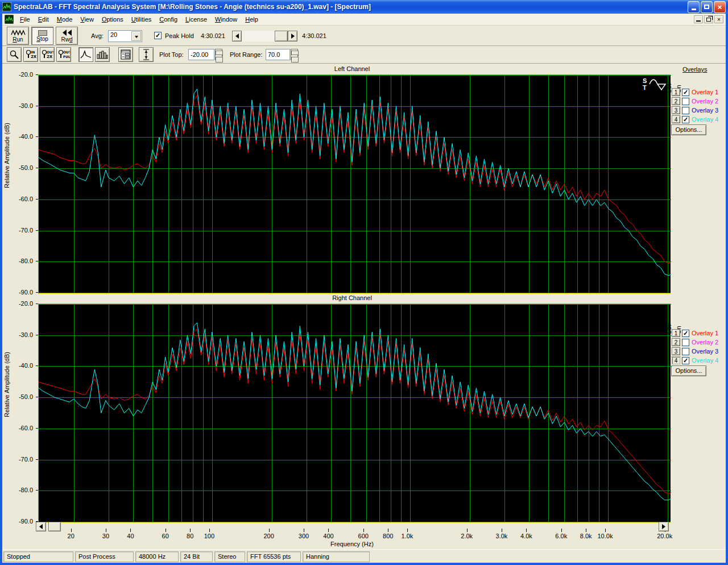 The image size is (728, 565). I want to click on spectrum-line-view-button, so click(86, 55).